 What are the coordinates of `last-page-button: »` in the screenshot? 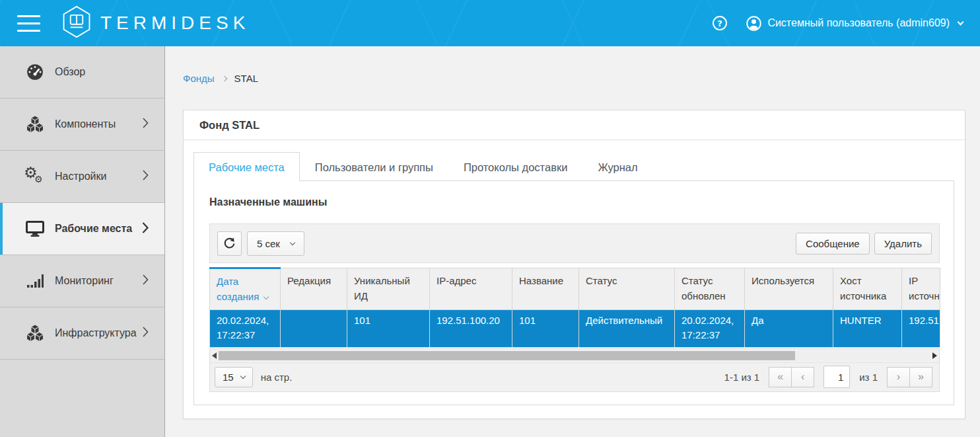 It's located at (921, 377).